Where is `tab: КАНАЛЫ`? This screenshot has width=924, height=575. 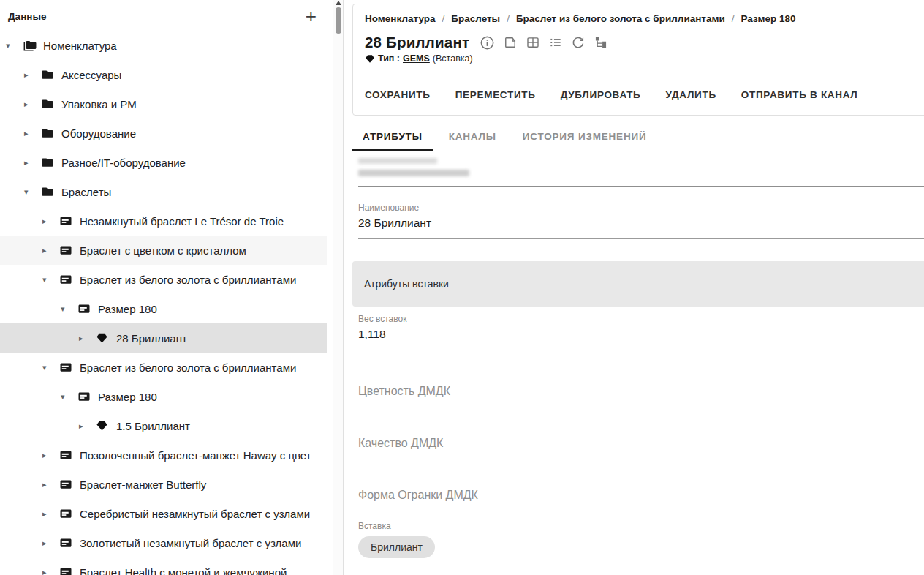 tab: КАНАЛЫ is located at coordinates (472, 138).